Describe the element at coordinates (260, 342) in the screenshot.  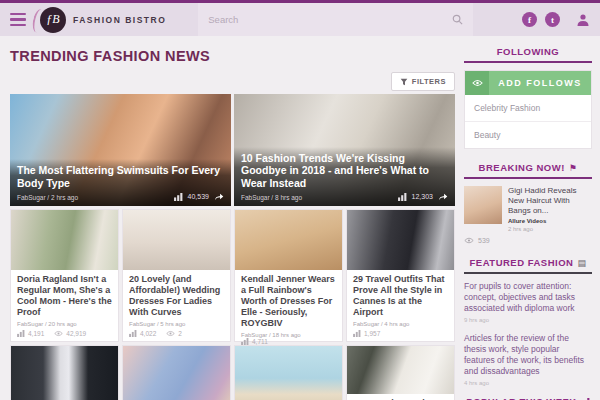
I see `stat-value: 4,711` at that location.